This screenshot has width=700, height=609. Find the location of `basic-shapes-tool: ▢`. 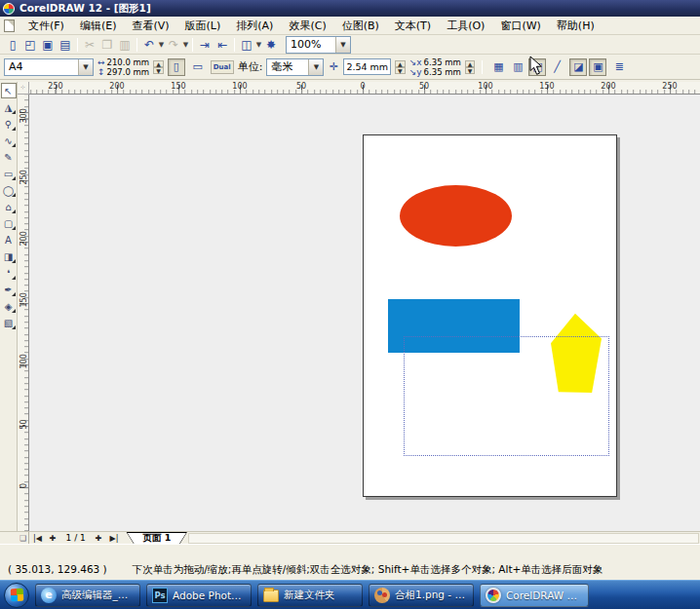

basic-shapes-tool: ▢ is located at coordinates (9, 223).